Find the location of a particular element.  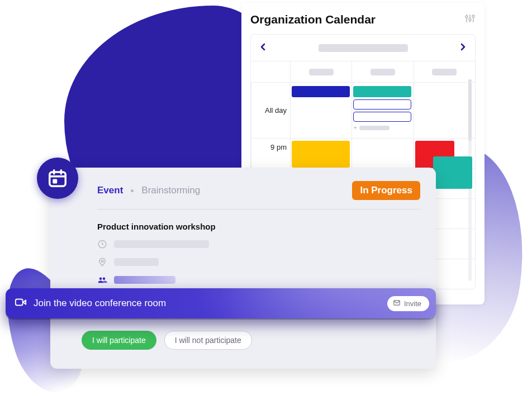

clock-icon is located at coordinates (102, 244).